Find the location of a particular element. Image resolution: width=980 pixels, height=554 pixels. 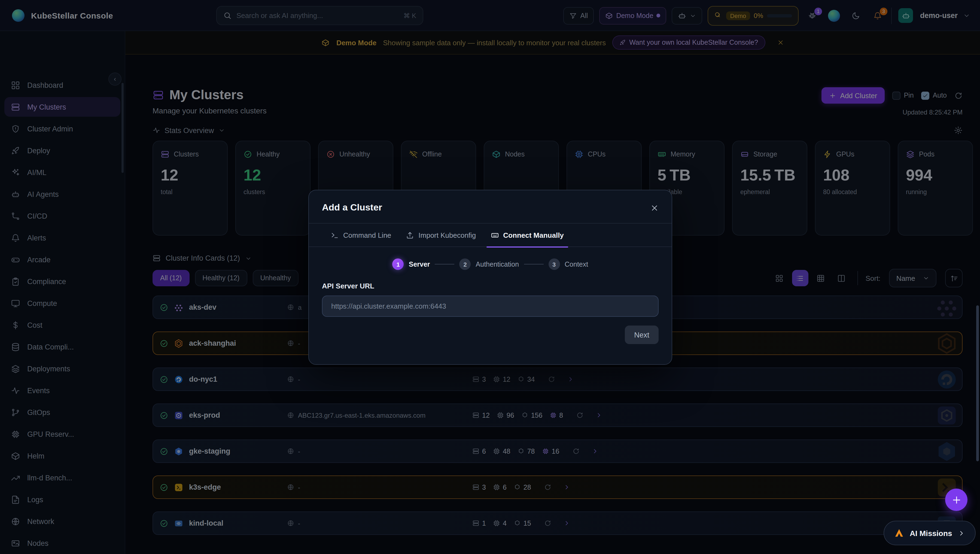

modal-close-icon is located at coordinates (654, 208).